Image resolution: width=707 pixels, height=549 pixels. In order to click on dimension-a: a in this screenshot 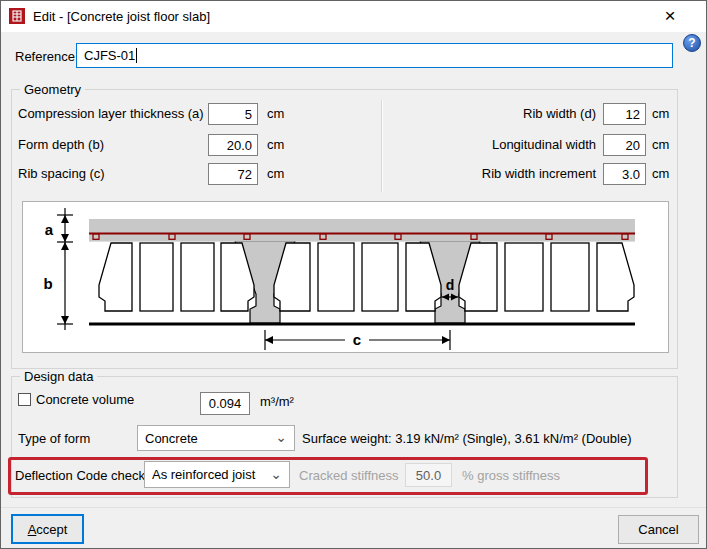, I will do `click(59, 225)`.